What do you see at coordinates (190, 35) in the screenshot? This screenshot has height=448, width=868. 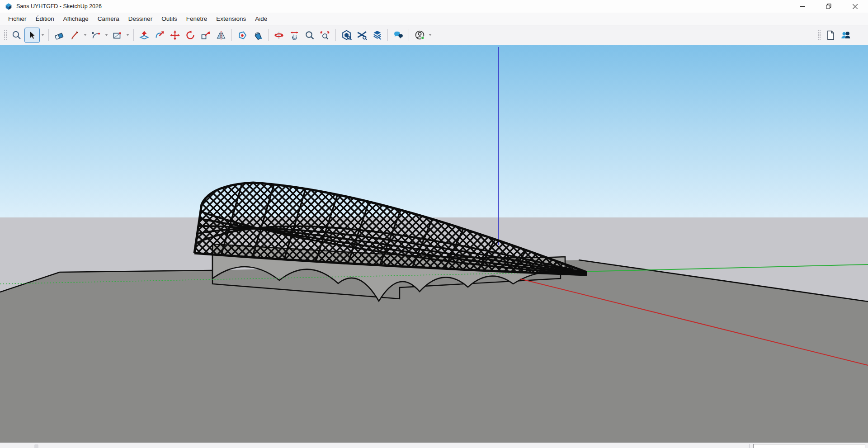 I see `rotate-tool-button` at bounding box center [190, 35].